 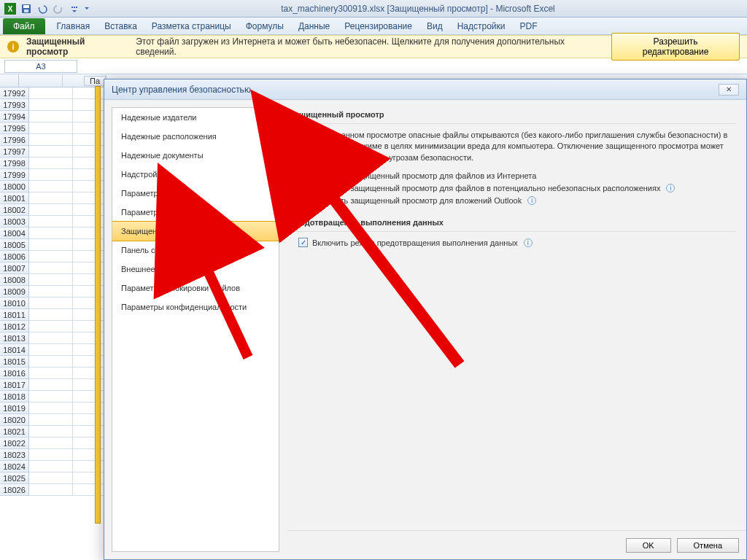 What do you see at coordinates (15, 408) in the screenshot?
I see `row-header: 18019` at bounding box center [15, 408].